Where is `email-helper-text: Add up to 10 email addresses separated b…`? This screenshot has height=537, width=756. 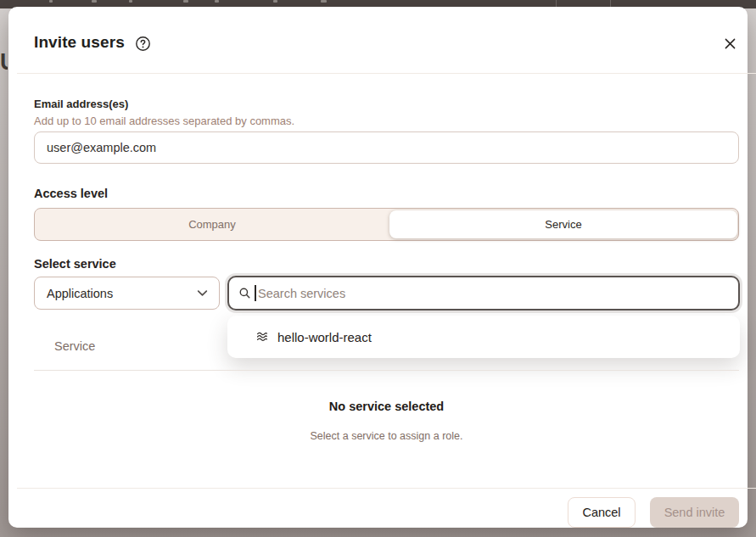 email-helper-text: Add up to 10 email addresses separated b… is located at coordinates (165, 120).